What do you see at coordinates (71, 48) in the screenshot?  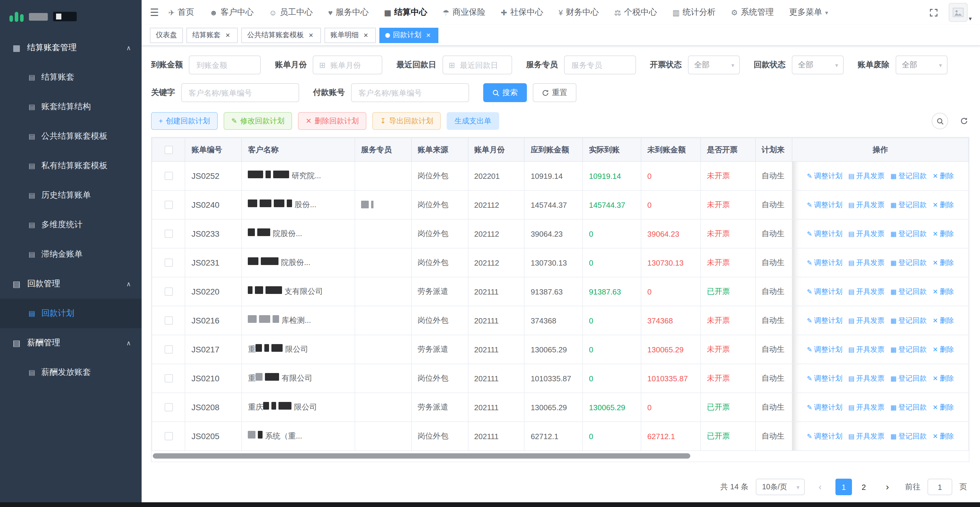 I see `sidebar-section: ▦结算账套管理∧` at bounding box center [71, 48].